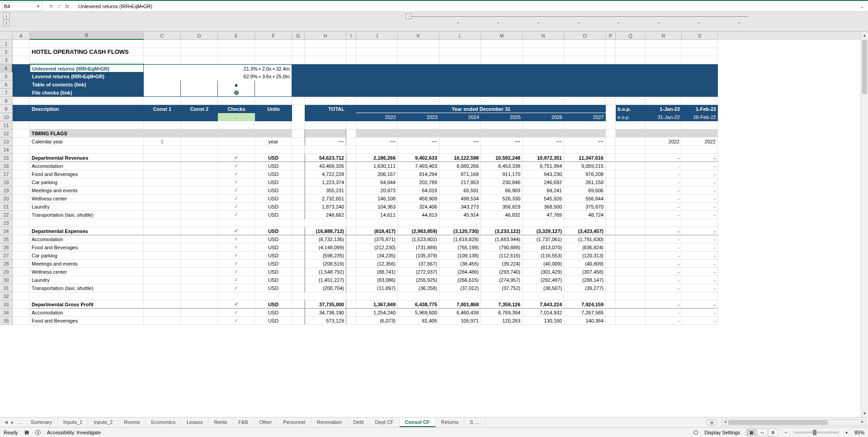 The image size is (868, 437). Describe the element at coordinates (585, 36) in the screenshot. I see `col-header-O: O` at that location.